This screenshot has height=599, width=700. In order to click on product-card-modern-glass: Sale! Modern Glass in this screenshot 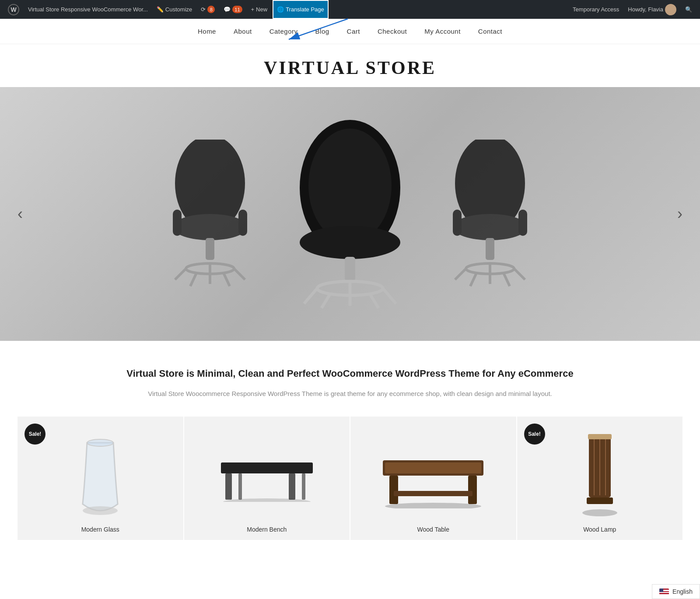, I will do `click(101, 478)`.